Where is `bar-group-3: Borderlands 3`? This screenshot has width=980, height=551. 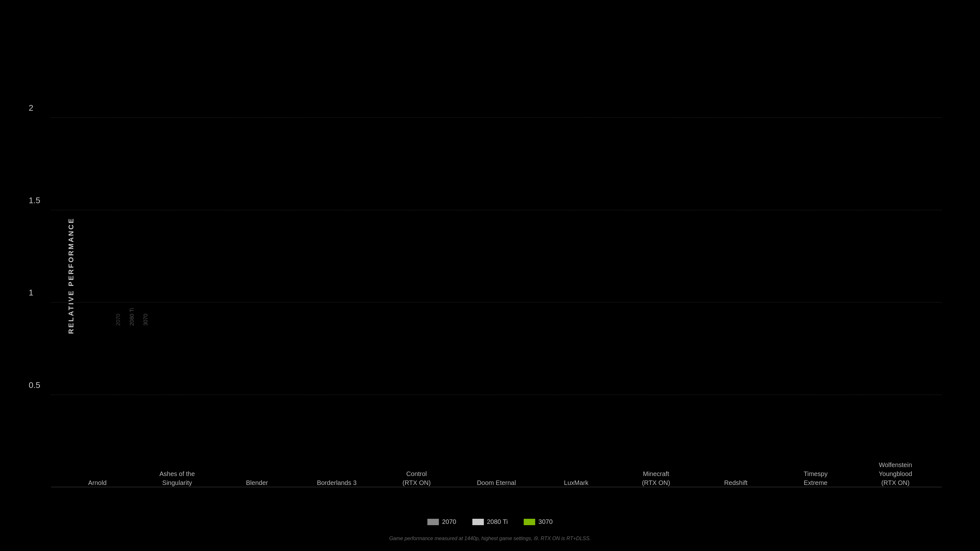
bar-group-3: Borderlands 3 is located at coordinates (337, 479).